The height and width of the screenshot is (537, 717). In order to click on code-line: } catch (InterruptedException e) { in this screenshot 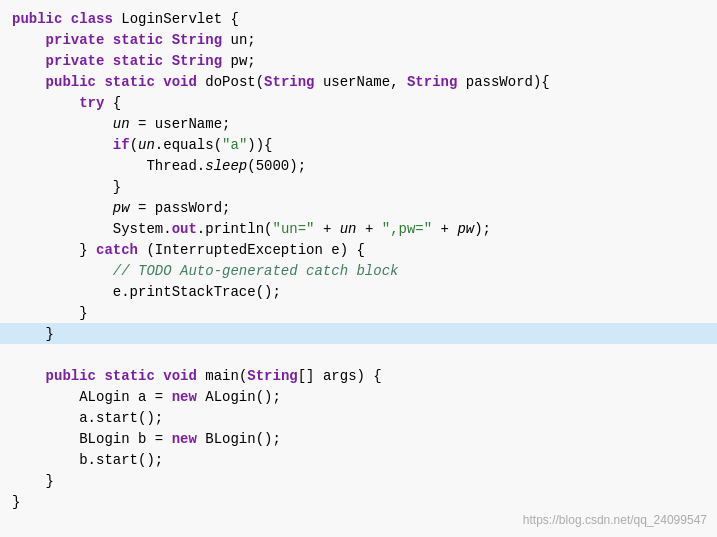, I will do `click(358, 250)`.